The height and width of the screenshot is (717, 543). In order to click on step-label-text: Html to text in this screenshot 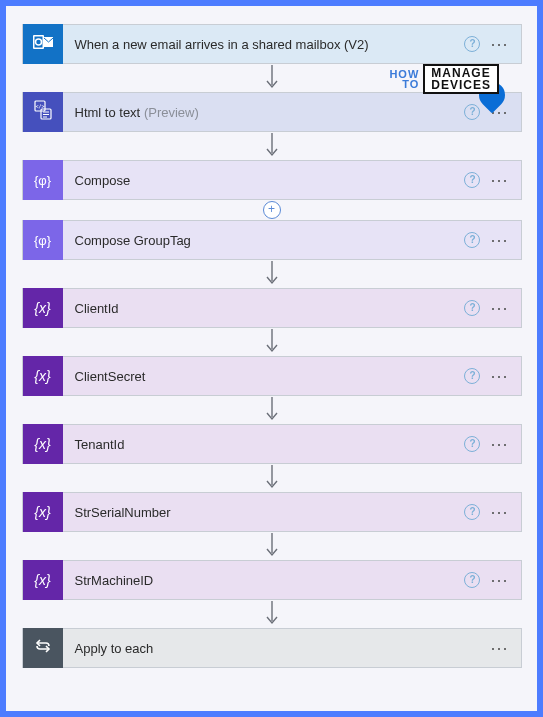, I will do `click(108, 112)`.